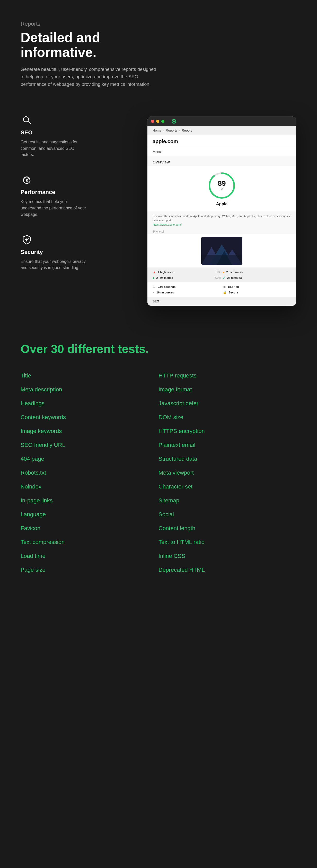  What do you see at coordinates (154, 278) in the screenshot?
I see `issue-low-icon: ●` at bounding box center [154, 278].